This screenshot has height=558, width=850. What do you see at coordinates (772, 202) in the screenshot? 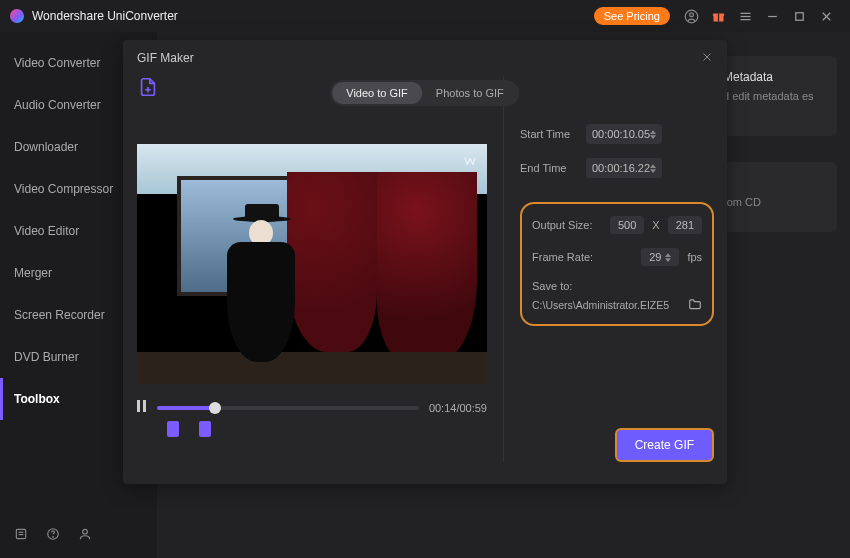
I see `card-desc: rom CD` at bounding box center [772, 202].